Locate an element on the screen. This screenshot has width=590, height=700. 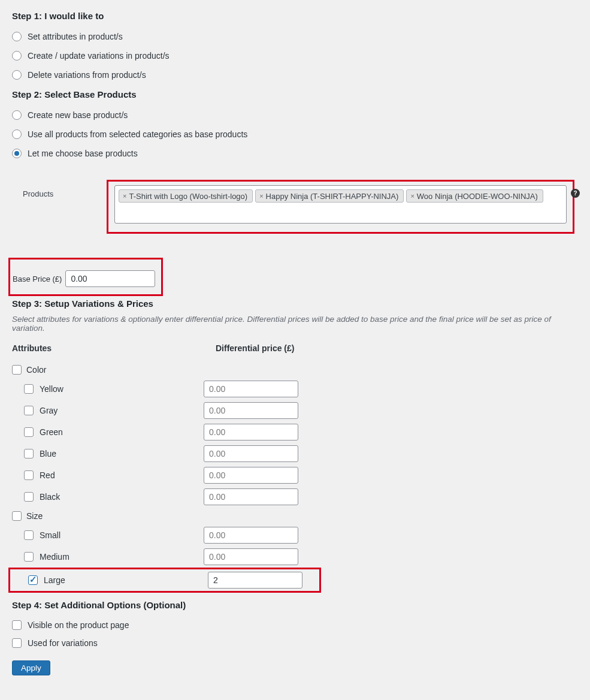
step1-options: Set attributes in product/s Create / upd… is located at coordinates (295, 56).